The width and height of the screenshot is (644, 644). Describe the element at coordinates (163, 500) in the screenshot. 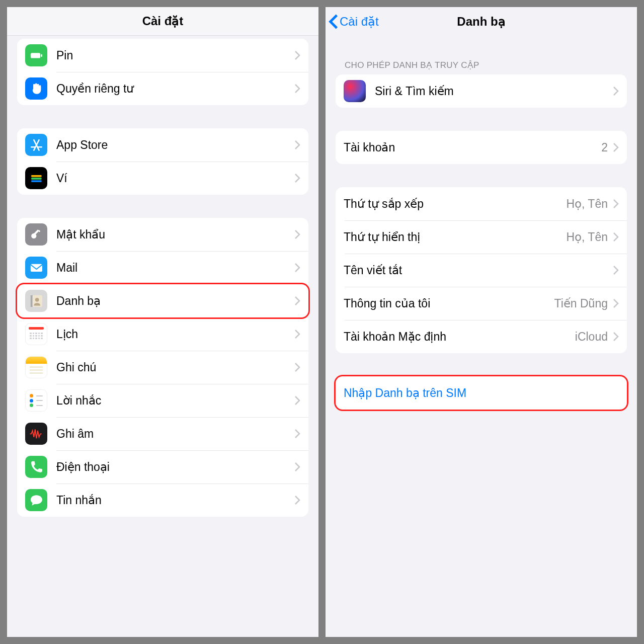

I see `row-messages: Tin nhắn` at that location.